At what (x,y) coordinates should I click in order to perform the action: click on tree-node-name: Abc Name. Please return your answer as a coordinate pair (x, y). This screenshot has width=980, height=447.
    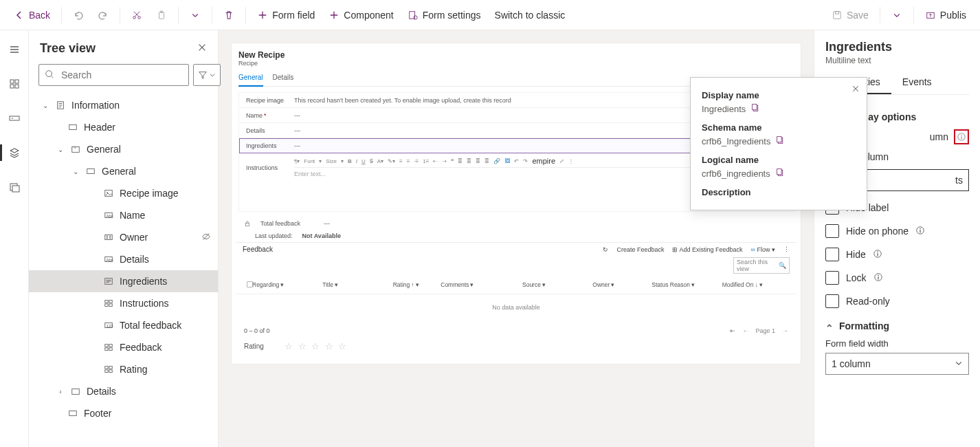
    Looking at the image, I should click on (124, 215).